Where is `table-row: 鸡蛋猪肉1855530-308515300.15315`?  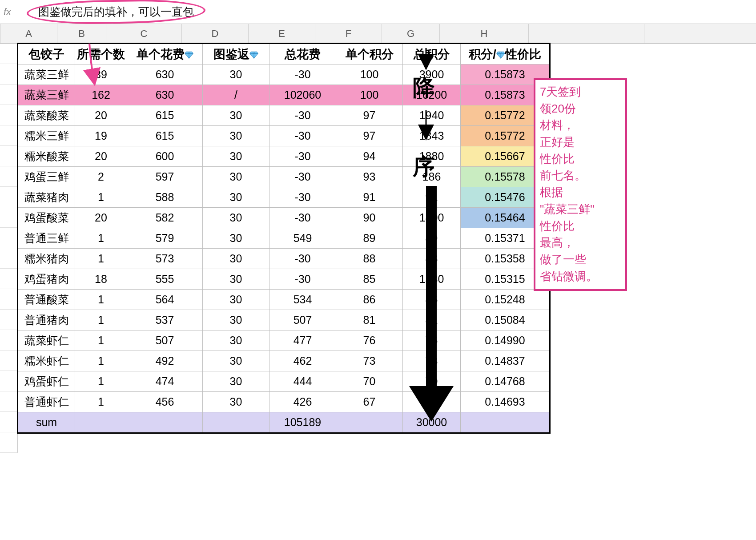
table-row: 鸡蛋猪肉1855530-308515300.15315 is located at coordinates (284, 279).